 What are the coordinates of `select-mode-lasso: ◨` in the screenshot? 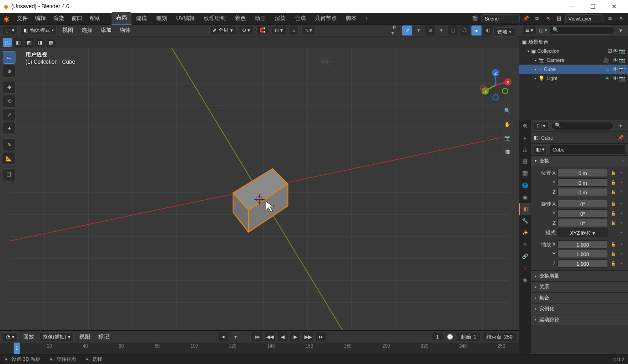 It's located at (40, 42).